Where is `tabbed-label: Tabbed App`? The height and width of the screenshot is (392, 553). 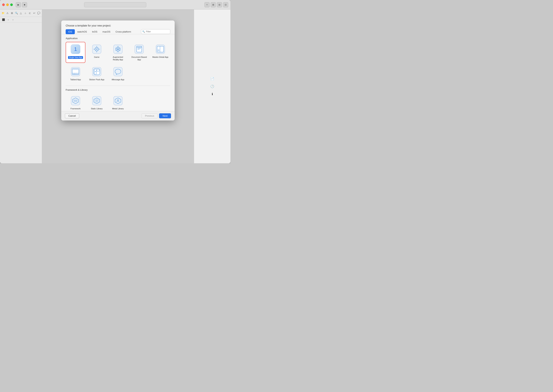
tabbed-label: Tabbed App is located at coordinates (76, 80).